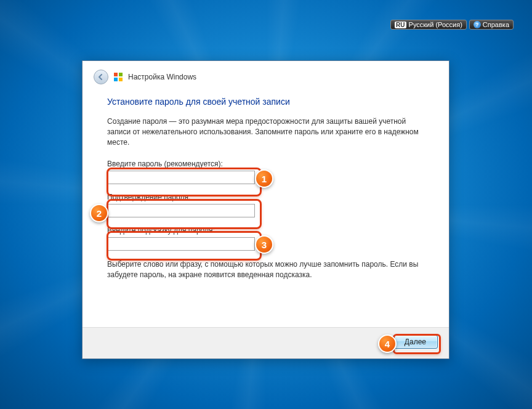 The width and height of the screenshot is (532, 409). What do you see at coordinates (415, 342) in the screenshot?
I see `next-button: Далее` at bounding box center [415, 342].